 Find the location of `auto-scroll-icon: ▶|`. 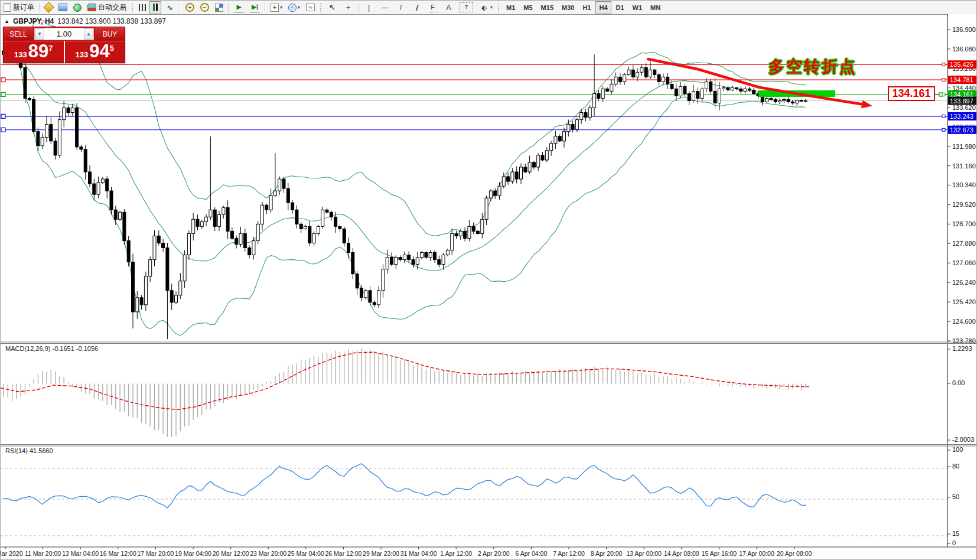

auto-scroll-icon: ▶| is located at coordinates (255, 8).